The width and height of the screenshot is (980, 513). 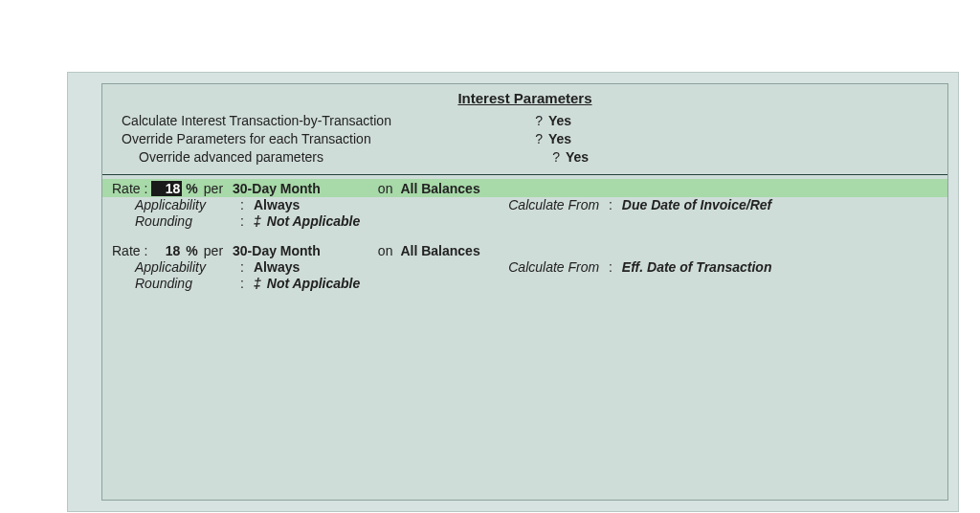 I want to click on rate2-calc-from-wrap: Calculate From : Eff. Date of Transactio…, so click(x=639, y=267).